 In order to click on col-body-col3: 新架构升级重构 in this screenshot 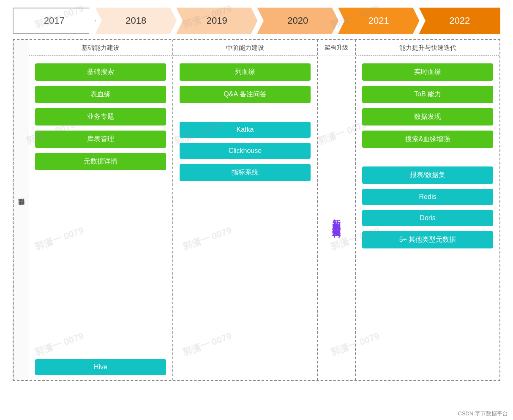, I will do `click(336, 218)`.